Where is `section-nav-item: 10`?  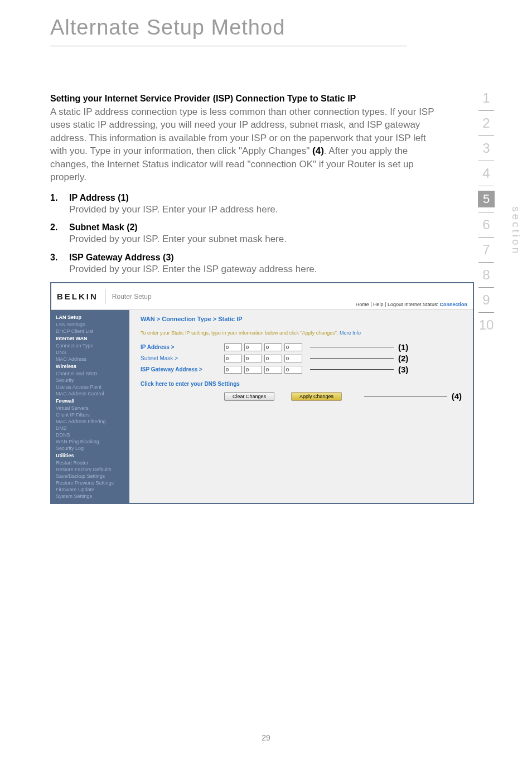
section-nav-item: 10 is located at coordinates (486, 325).